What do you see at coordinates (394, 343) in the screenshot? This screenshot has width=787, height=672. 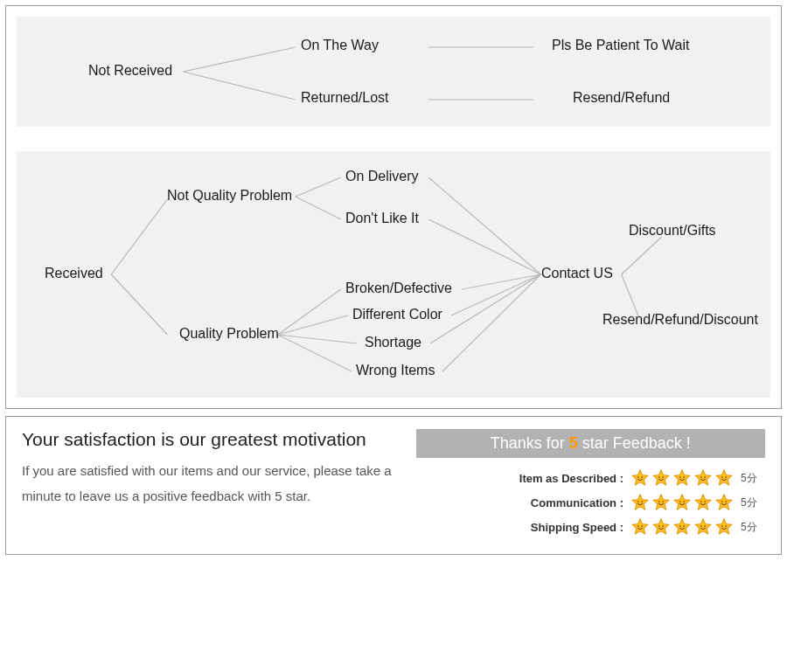 I see `node-shortage: Shortage` at bounding box center [394, 343].